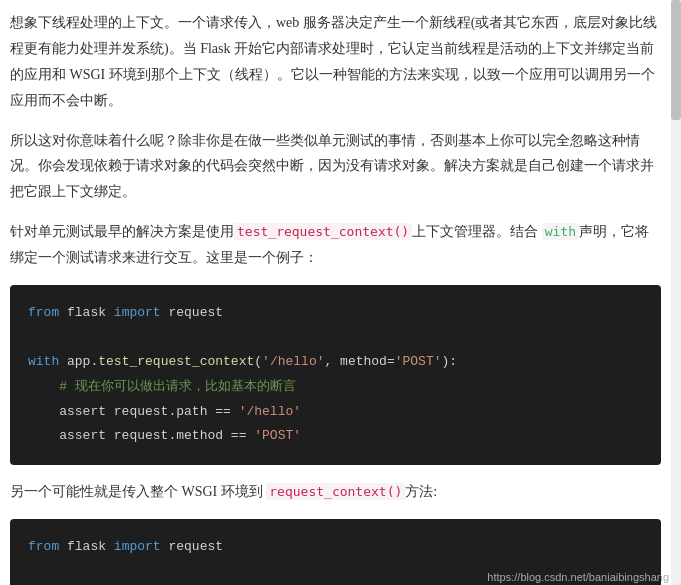  Describe the element at coordinates (44, 312) in the screenshot. I see `kw-from1: from` at that location.